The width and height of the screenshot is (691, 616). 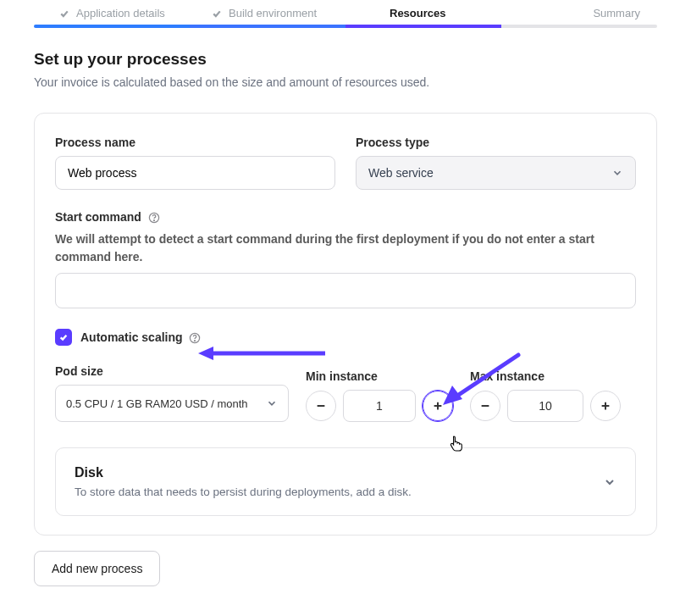 What do you see at coordinates (496, 142) in the screenshot?
I see `process-type-label: Process type` at bounding box center [496, 142].